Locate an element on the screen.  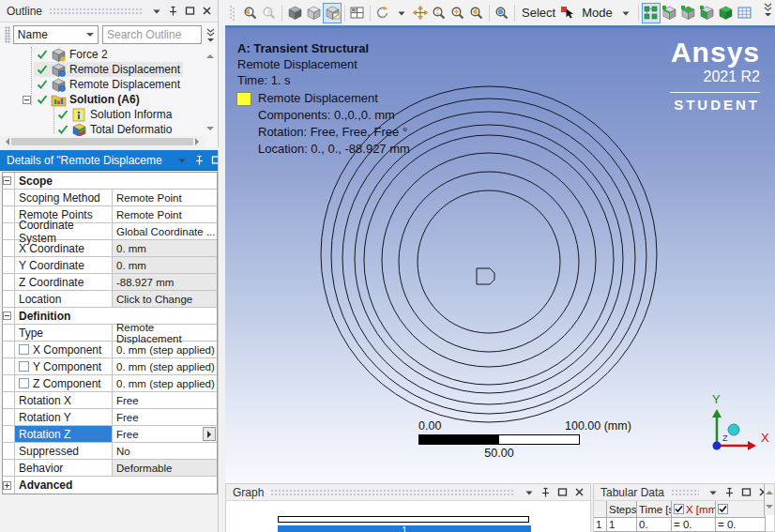
details-row-x-coordinate: X Coordinate0. mm is located at coordinates (110, 249).